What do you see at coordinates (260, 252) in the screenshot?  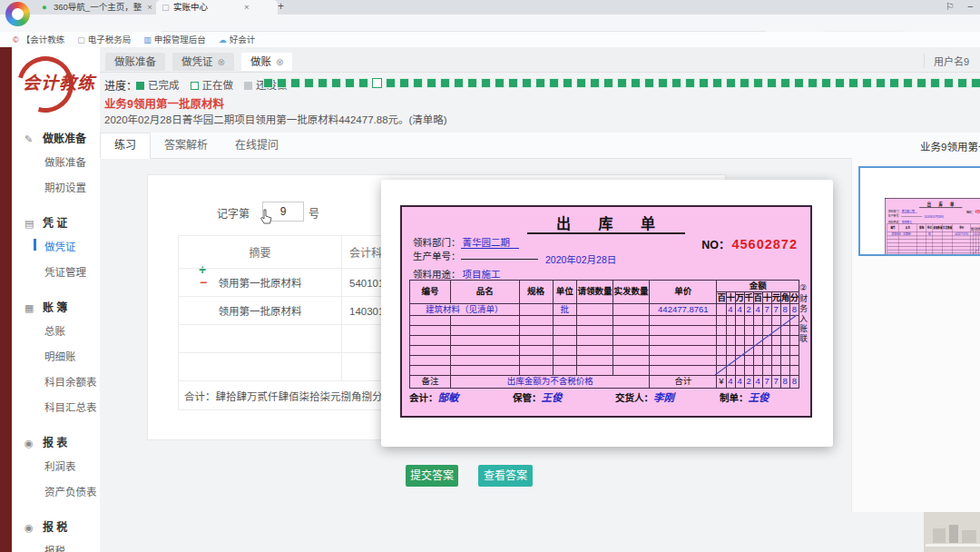 I see `voucher-col-summary: 摘要` at bounding box center [260, 252].